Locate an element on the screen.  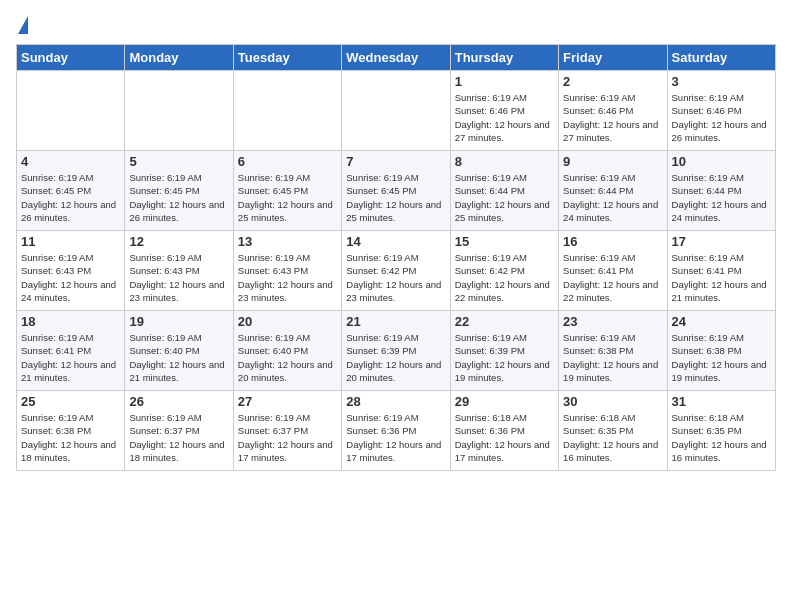
day-number: 2 is located at coordinates (612, 82).